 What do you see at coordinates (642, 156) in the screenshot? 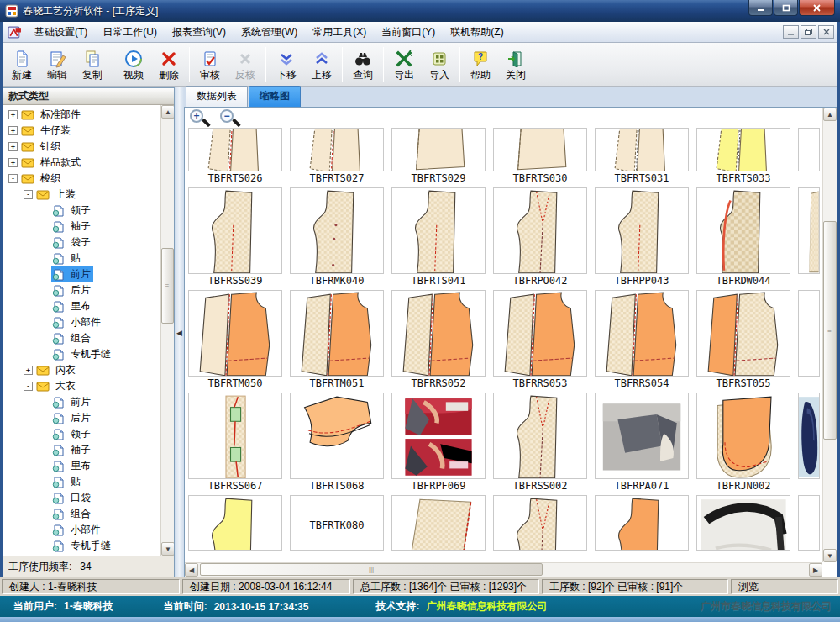
I see `thumbnail-cell-TBFRTS031: TBFRTS031` at bounding box center [642, 156].